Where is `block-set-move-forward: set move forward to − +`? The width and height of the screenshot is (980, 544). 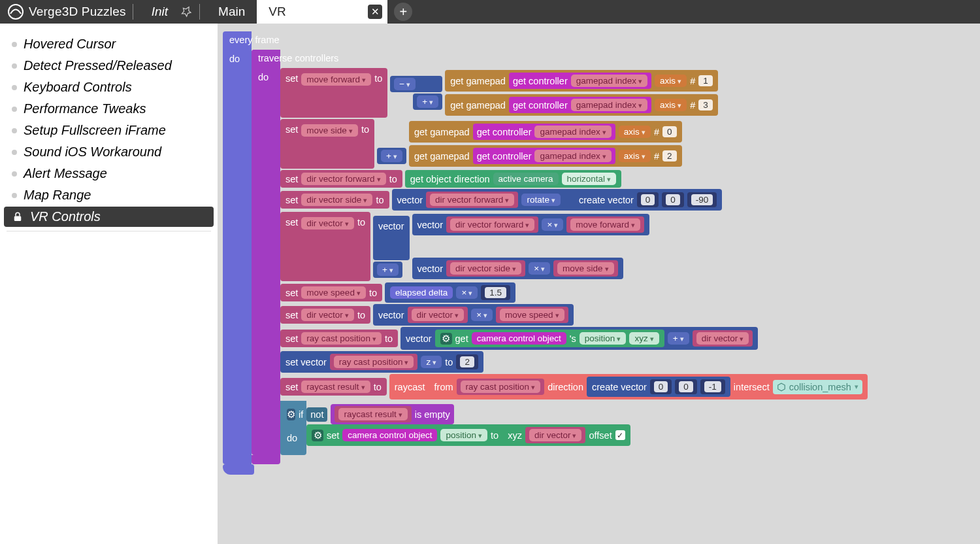 block-set-move-forward: set move forward to − + is located at coordinates (574, 93).